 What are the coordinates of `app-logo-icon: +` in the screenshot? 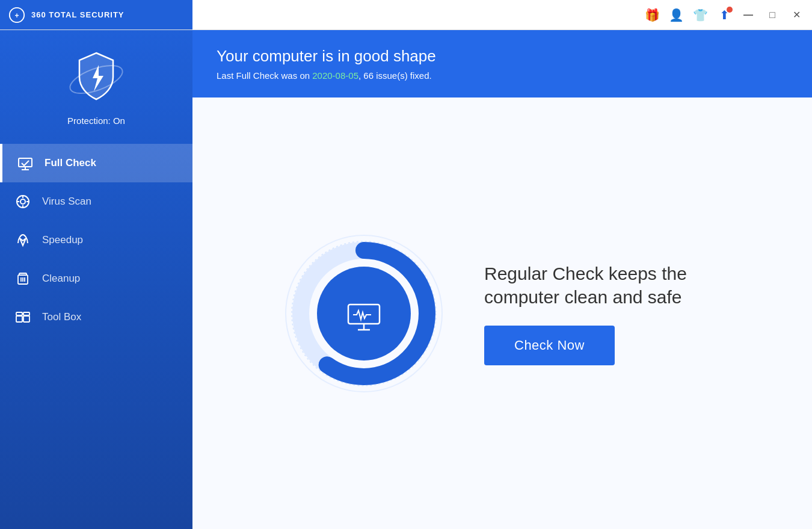 It's located at (17, 15).